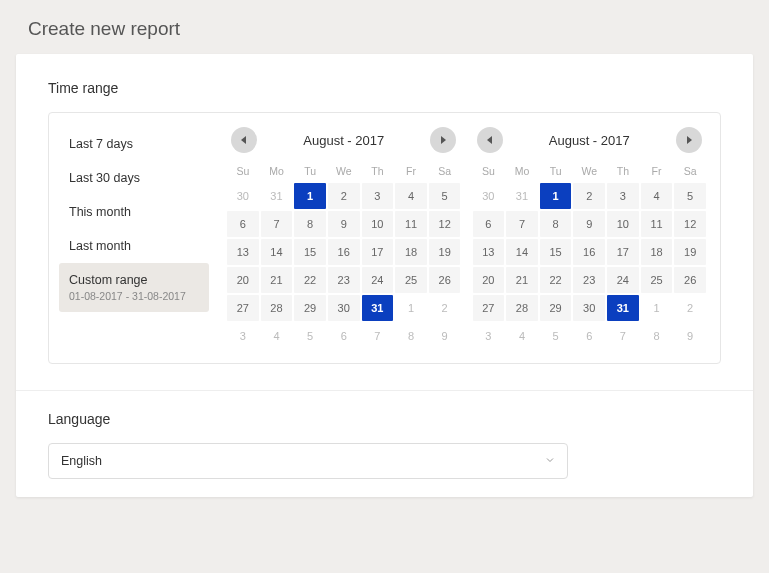  Describe the element at coordinates (100, 212) in the screenshot. I see `preset-label: This month` at that location.